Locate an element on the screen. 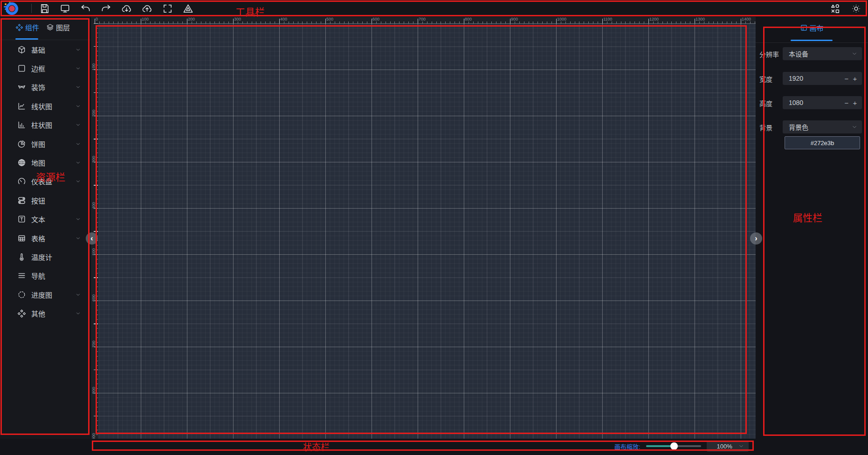 This screenshot has width=868, height=455. pie-chart-icon is located at coordinates (21, 144).